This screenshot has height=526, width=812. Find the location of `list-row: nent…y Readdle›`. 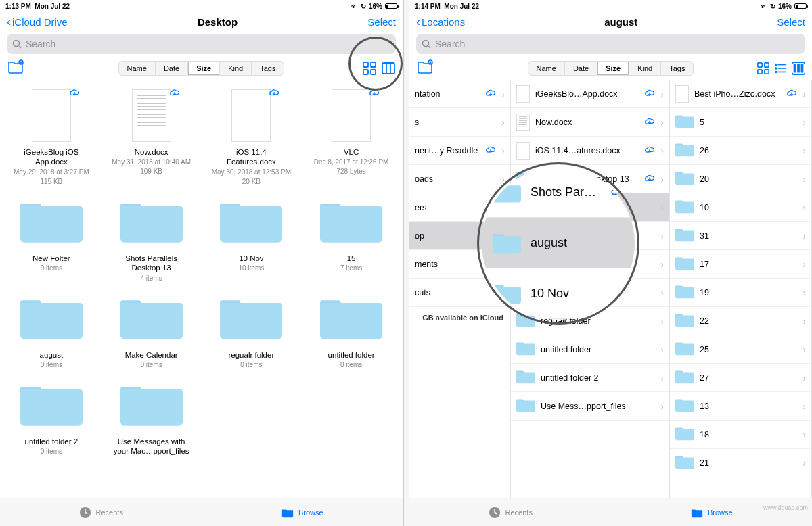

list-row: nent…y Readdle› is located at coordinates (460, 151).